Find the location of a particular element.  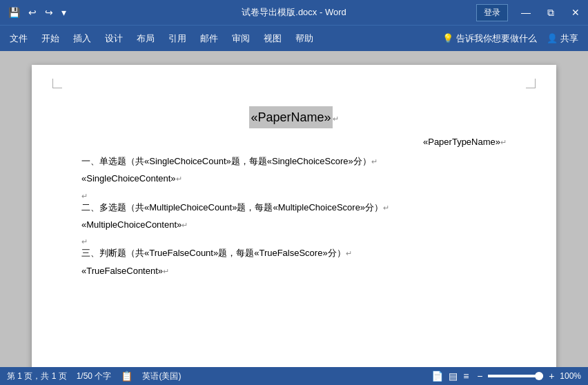

zoom-in-button: + is located at coordinates (551, 376).